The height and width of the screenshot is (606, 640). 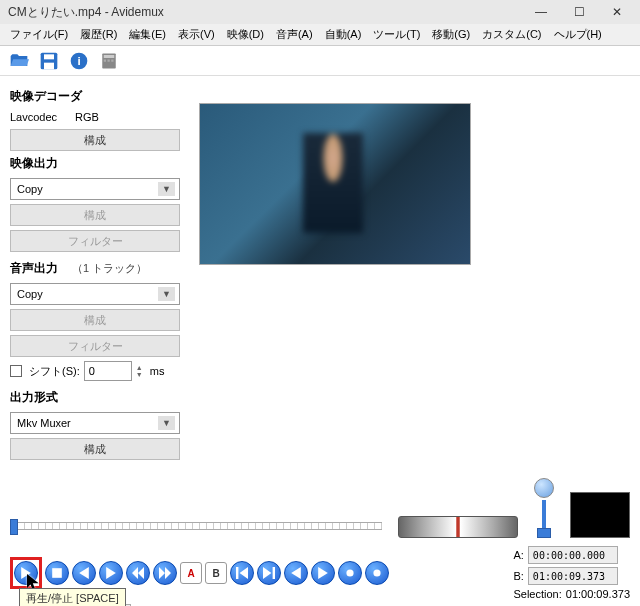 I want to click on menu-file: ファイル(F), so click(x=39, y=34).